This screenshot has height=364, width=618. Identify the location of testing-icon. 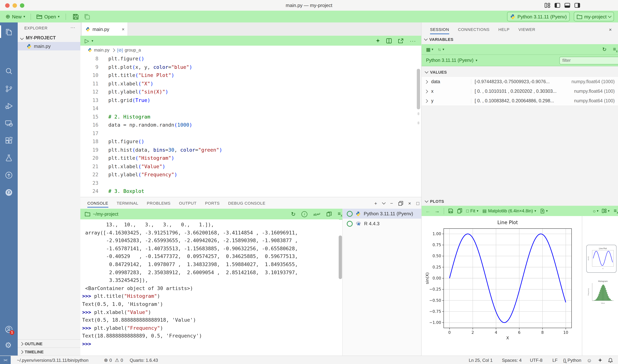
(9, 158).